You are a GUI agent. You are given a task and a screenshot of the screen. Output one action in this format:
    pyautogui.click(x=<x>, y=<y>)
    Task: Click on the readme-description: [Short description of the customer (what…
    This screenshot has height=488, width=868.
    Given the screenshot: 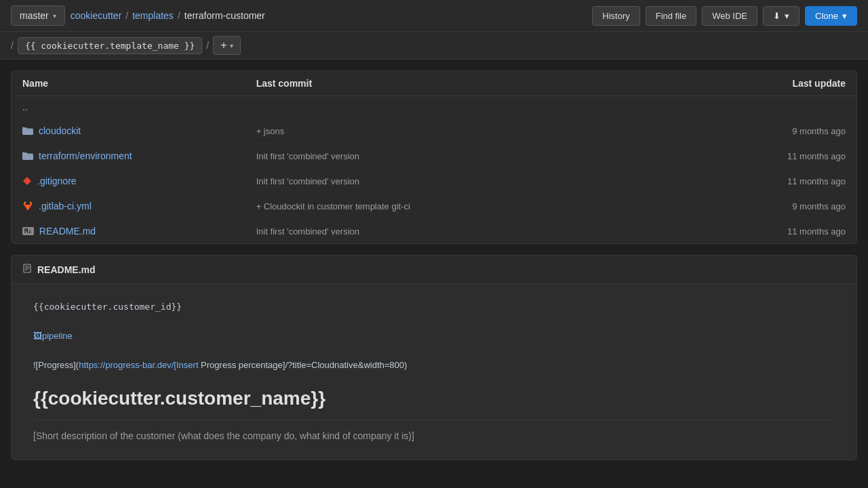 What is the action you would take?
    pyautogui.click(x=434, y=436)
    